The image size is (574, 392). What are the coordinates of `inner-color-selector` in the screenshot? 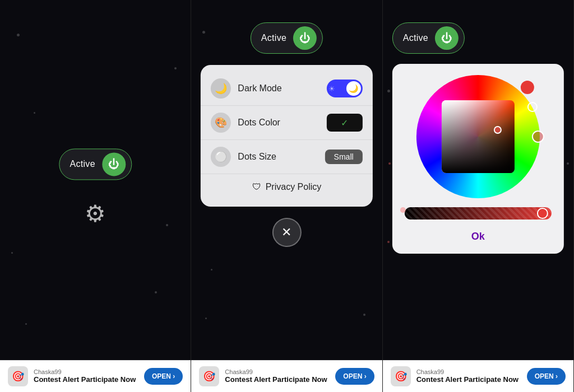 It's located at (497, 130).